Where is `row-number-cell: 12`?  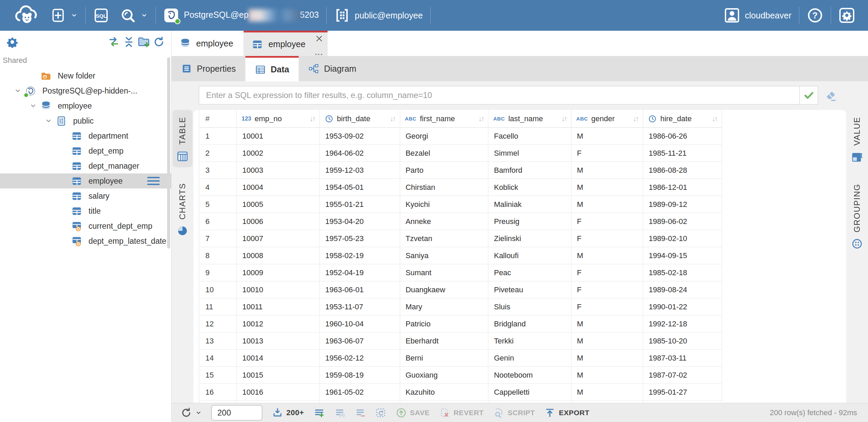 row-number-cell: 12 is located at coordinates (218, 324).